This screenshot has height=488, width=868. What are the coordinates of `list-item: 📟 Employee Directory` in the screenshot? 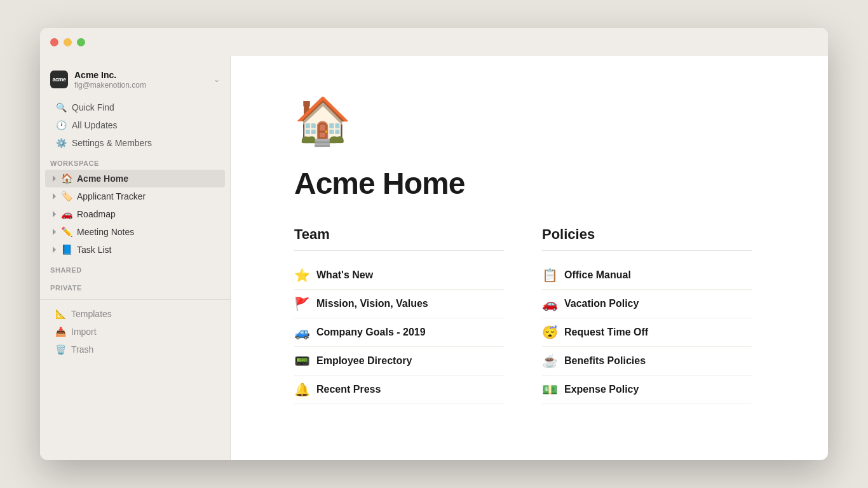 It's located at (399, 361).